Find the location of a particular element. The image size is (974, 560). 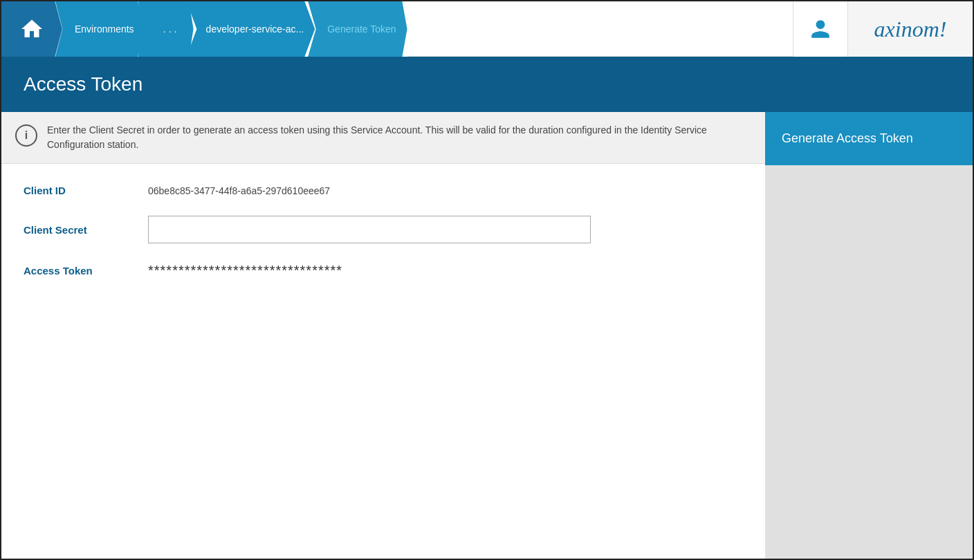

nav-crumb-environments: Environments is located at coordinates (100, 29).